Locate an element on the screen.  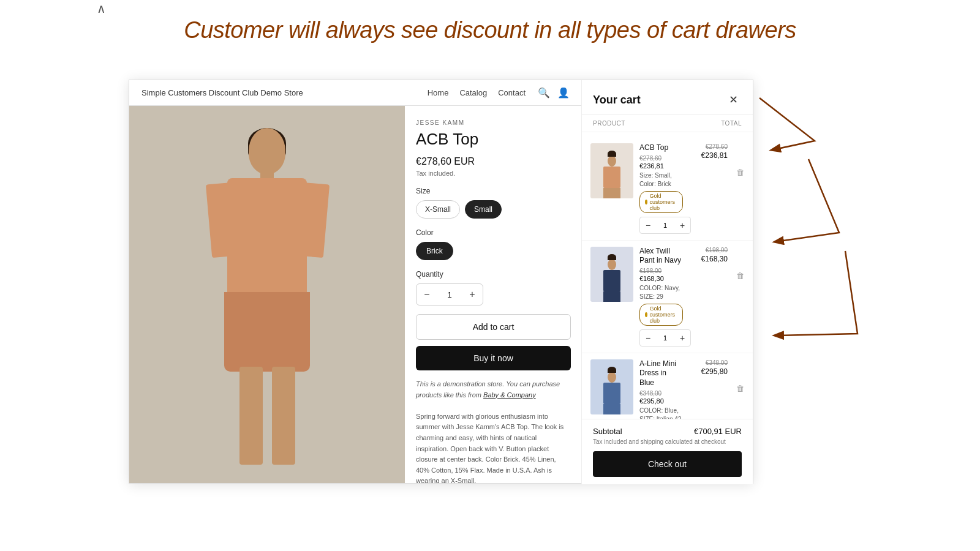
cart-total-disc-1: €168,30 is located at coordinates (714, 259).